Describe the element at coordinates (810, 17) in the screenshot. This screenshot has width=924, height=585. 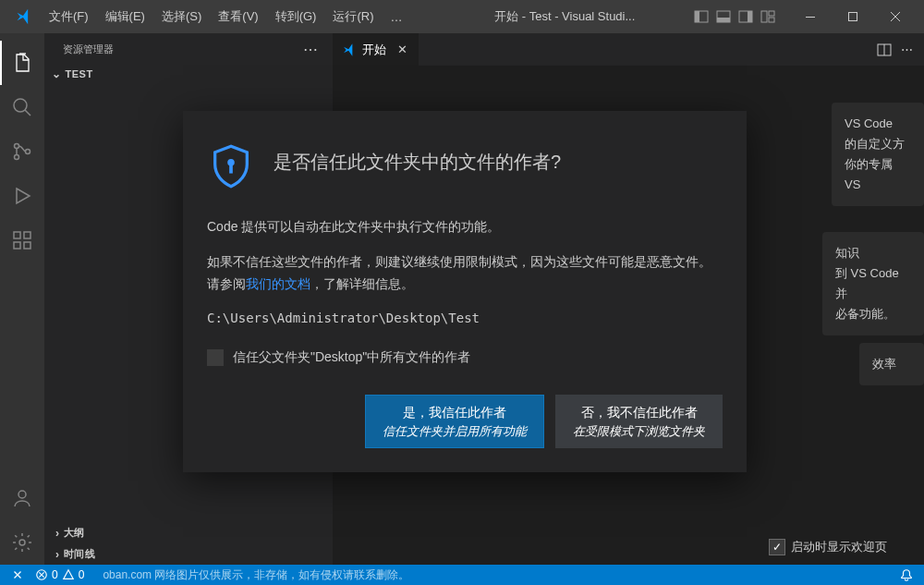
I see `minimize-button` at that location.